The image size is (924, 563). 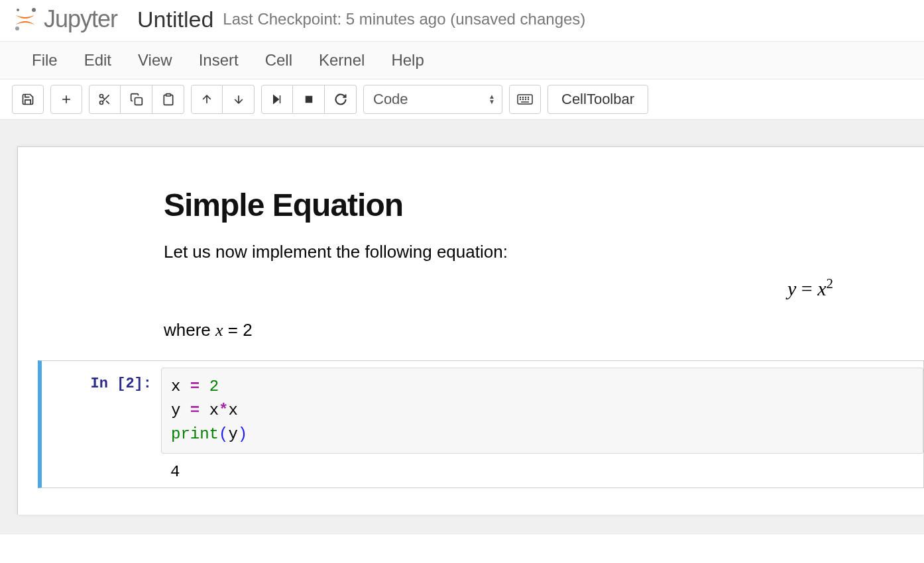 I want to click on menubar: File Edit View Insert Cell Kernel Help, so click(x=462, y=61).